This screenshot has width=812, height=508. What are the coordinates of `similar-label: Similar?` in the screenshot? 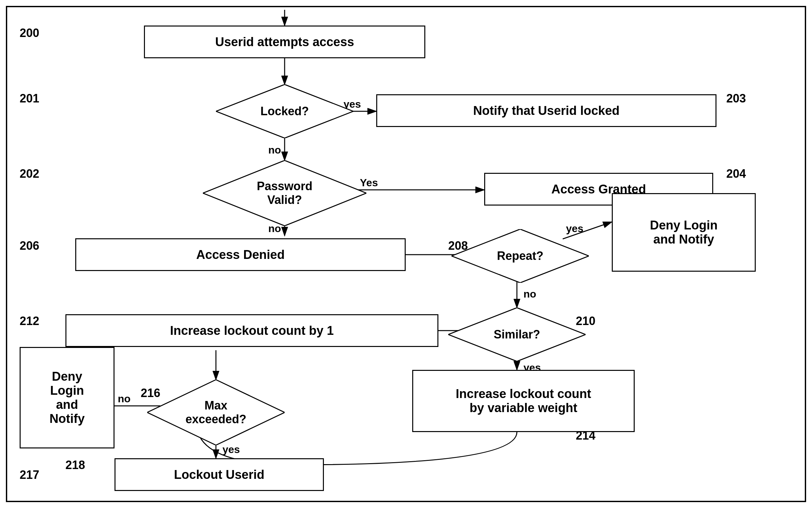 It's located at (517, 335).